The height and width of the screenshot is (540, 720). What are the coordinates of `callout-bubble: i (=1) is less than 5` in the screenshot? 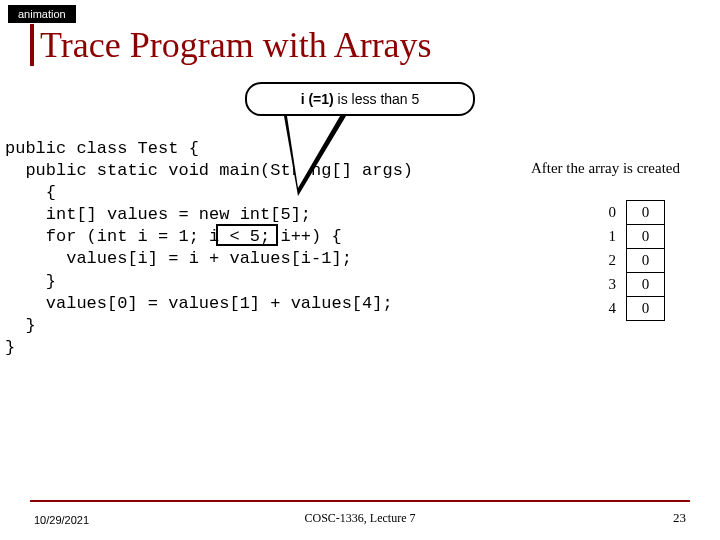 It's located at (360, 99).